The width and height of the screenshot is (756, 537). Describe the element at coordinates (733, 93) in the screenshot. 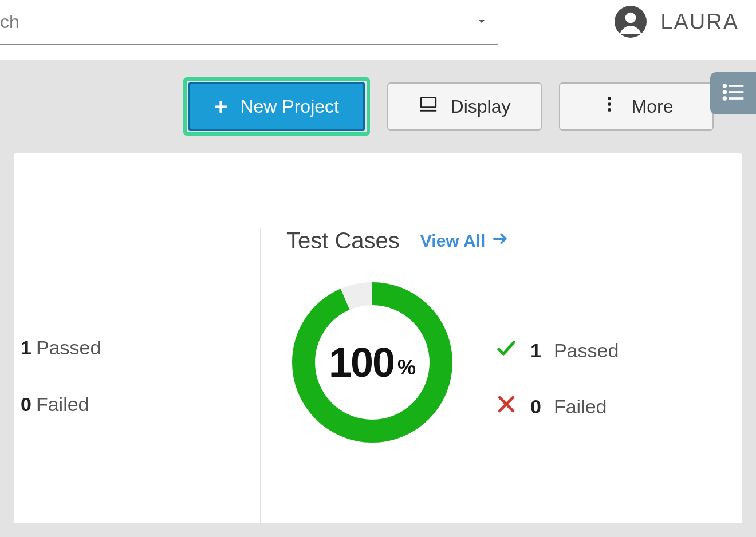

I see `list-icon` at that location.